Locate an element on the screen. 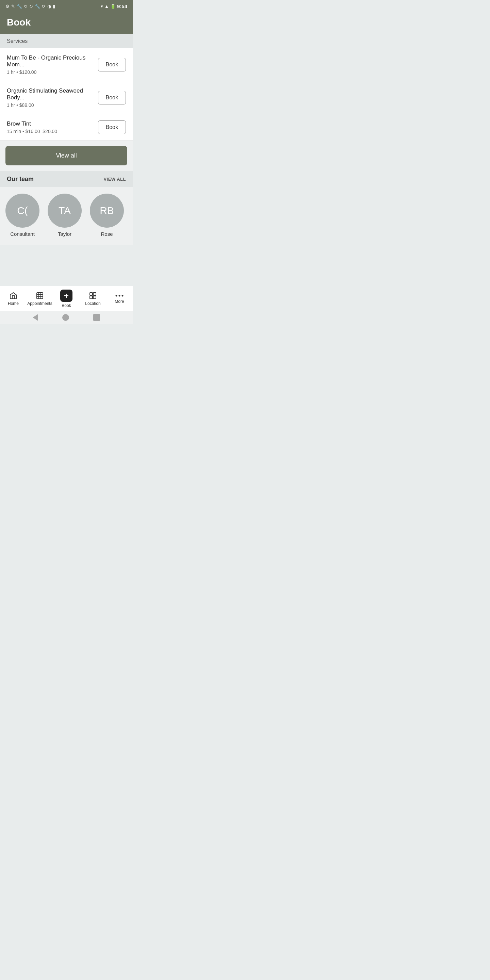  service-item-0: Mum To Be - Organic Precious Mom... 1 hr… is located at coordinates (66, 65).